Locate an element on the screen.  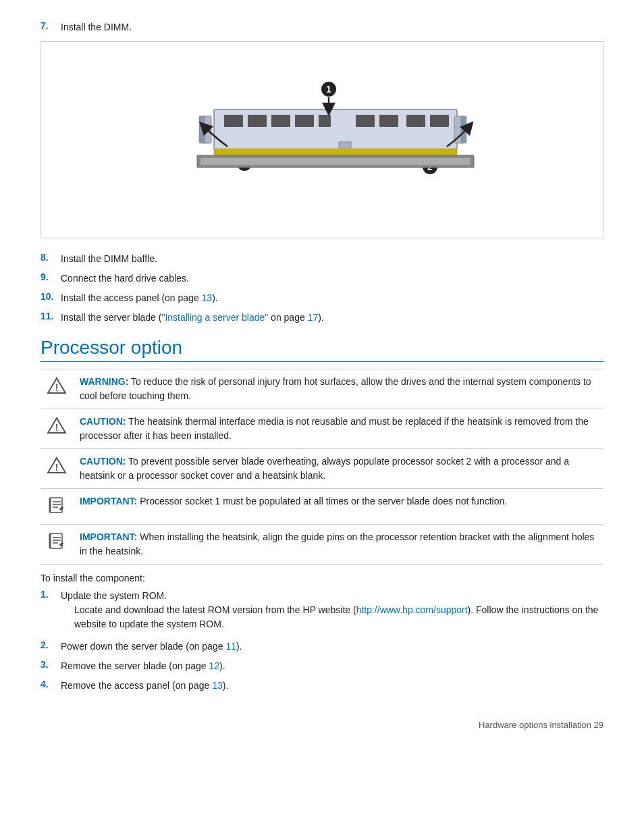
section-title: Processor option is located at coordinates (322, 350).